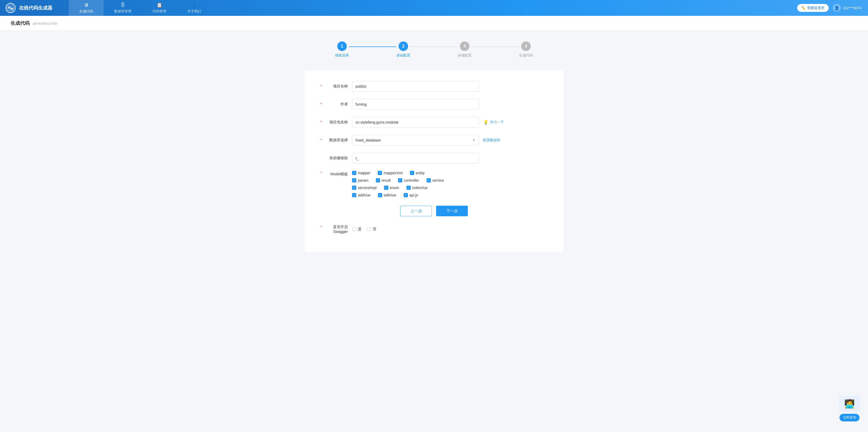  Describe the element at coordinates (417, 188) in the screenshot. I see `checkbox-indexvue: indexVue` at that location.